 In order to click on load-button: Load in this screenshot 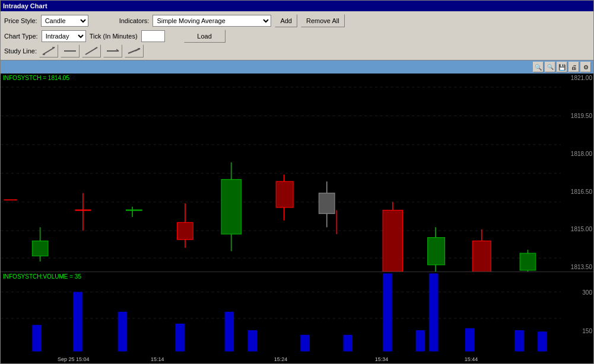, I will do `click(205, 36)`.